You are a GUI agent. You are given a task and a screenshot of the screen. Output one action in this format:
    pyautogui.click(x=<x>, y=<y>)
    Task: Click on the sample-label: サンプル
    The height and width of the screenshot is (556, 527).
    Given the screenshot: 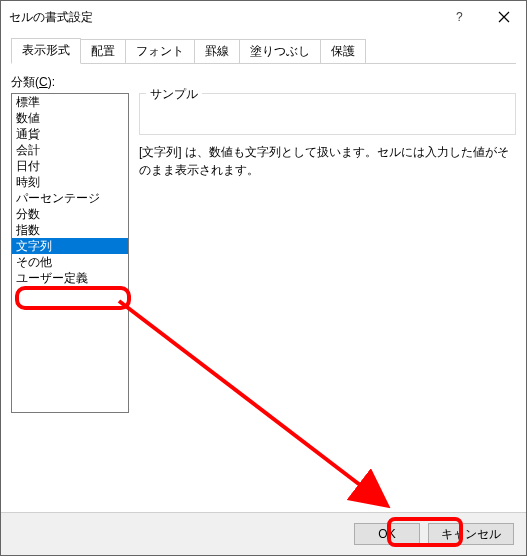 What is the action you would take?
    pyautogui.click(x=174, y=94)
    